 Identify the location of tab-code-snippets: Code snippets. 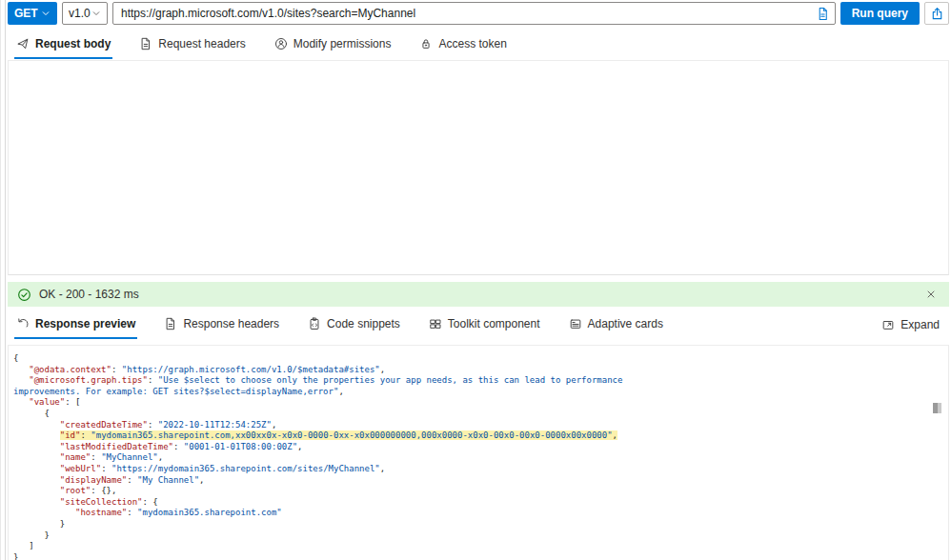
(354, 327).